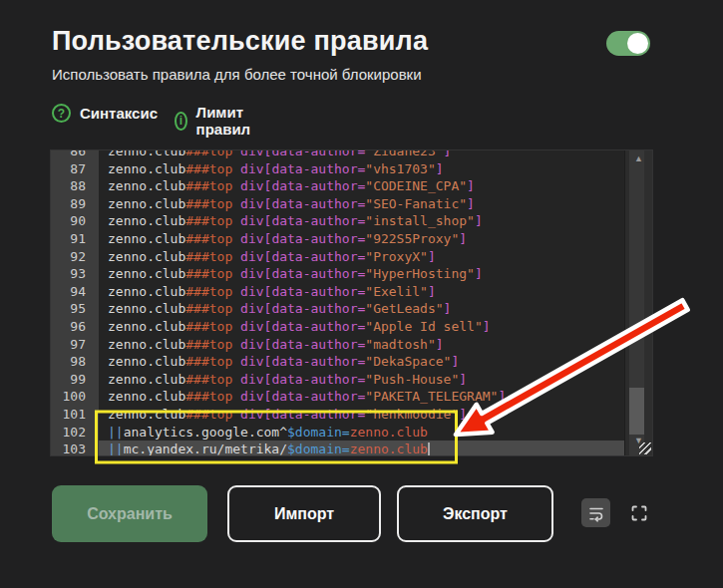 The width and height of the screenshot is (723, 588). Describe the element at coordinates (429, 448) in the screenshot. I see `text-cursor` at that location.